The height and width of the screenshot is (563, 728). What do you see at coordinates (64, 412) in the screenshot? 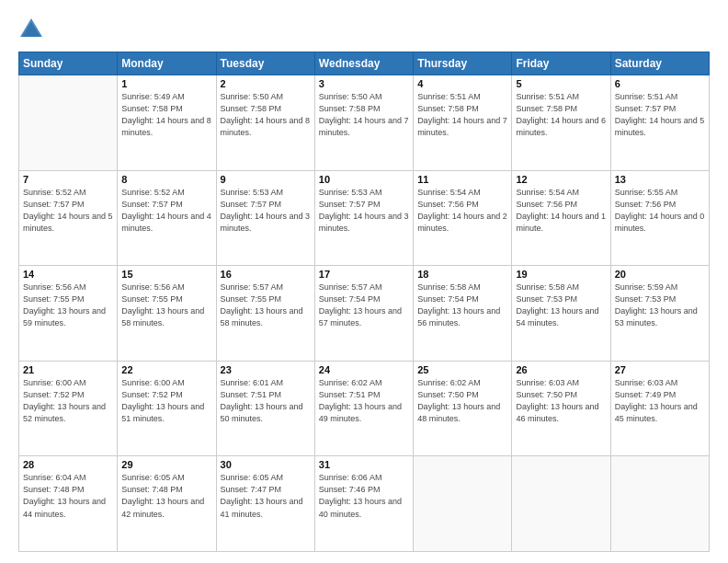
I see `daylight-text: Daylight: 13 hours and 52 minutes.` at bounding box center [64, 412].